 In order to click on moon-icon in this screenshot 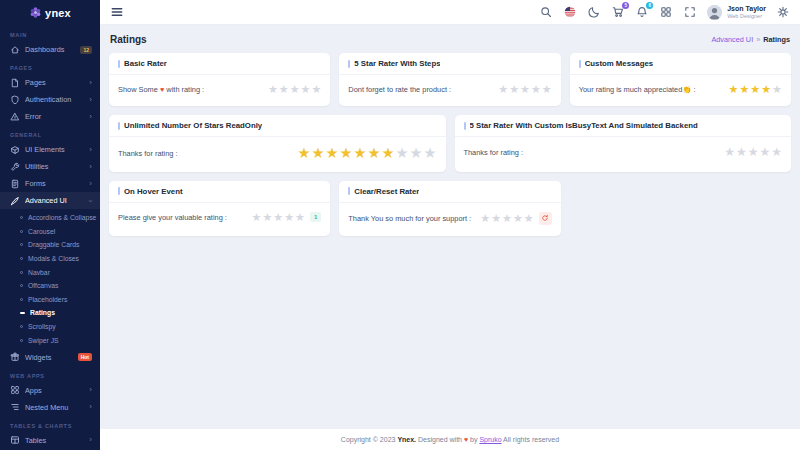, I will do `click(594, 12)`.